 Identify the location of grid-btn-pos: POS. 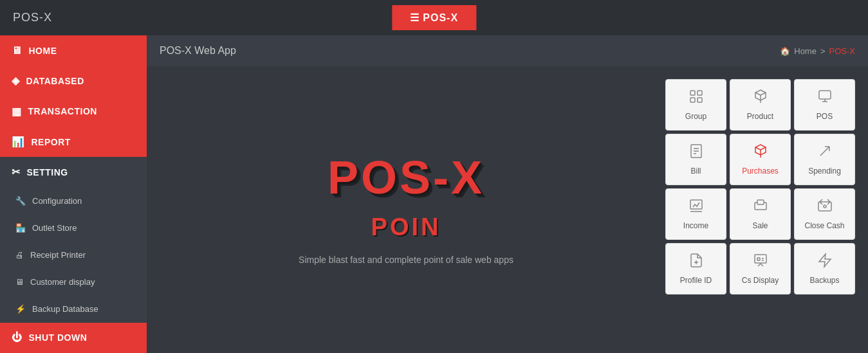
(825, 105).